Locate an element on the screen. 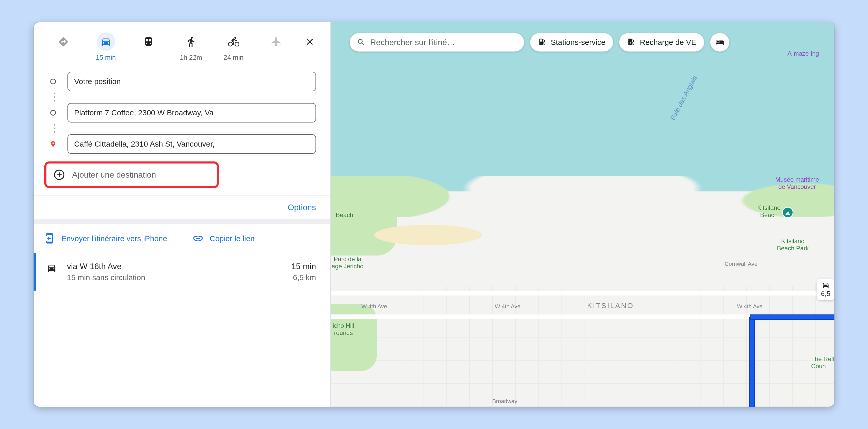 Image resolution: width=868 pixels, height=429 pixels. street-label: Cornwall Ave is located at coordinates (741, 264).